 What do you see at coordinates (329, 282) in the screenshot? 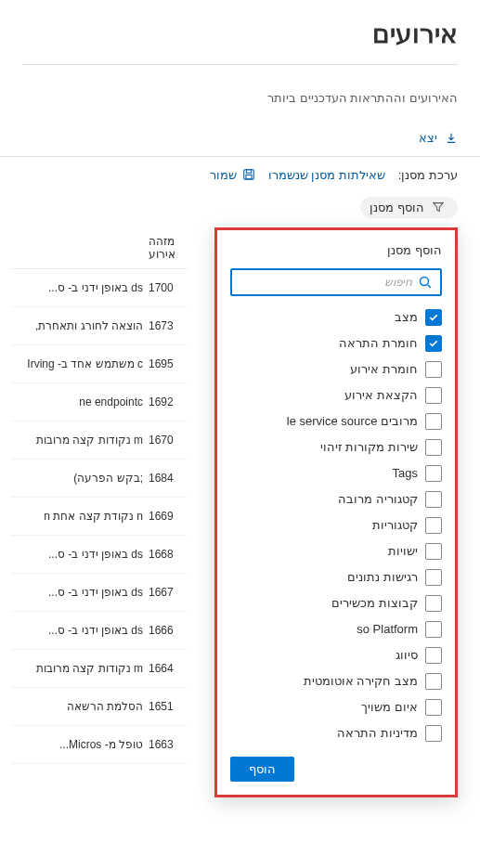
I see `filter-search-input` at bounding box center [329, 282].